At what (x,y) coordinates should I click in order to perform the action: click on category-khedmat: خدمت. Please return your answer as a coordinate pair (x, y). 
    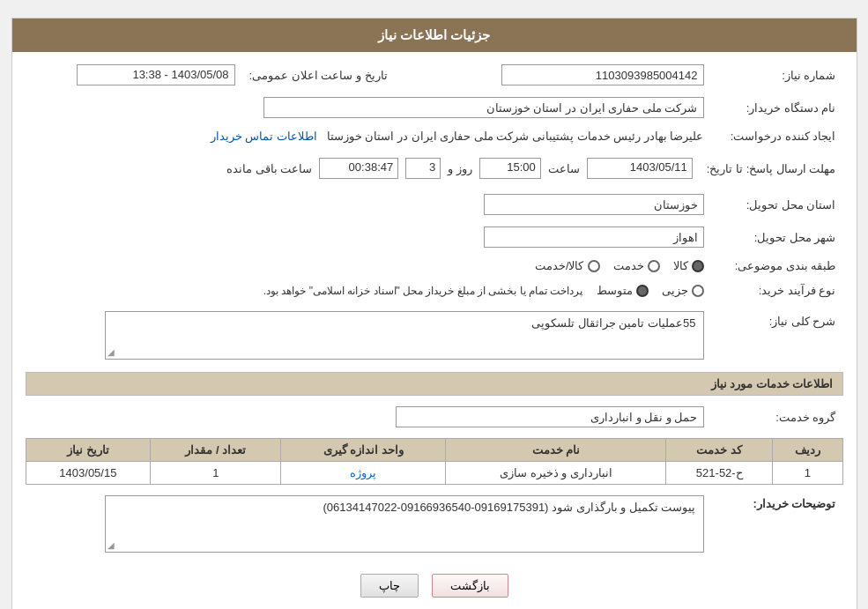
    Looking at the image, I should click on (636, 266).